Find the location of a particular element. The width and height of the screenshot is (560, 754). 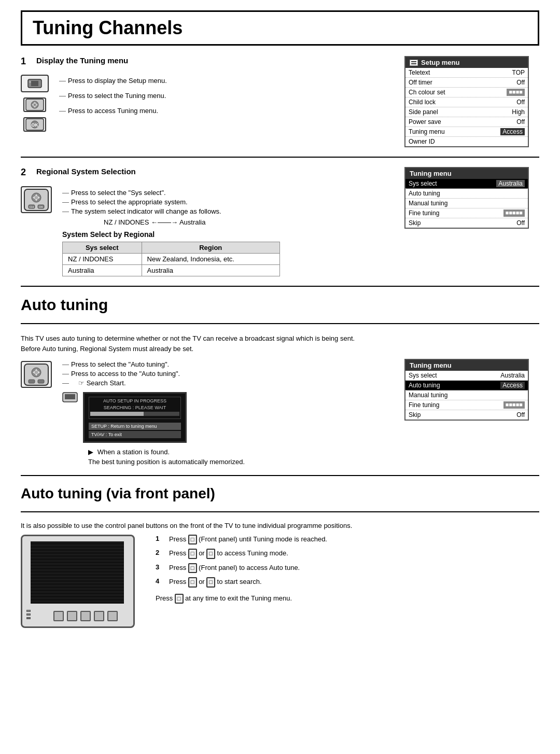

s1-instruction-2: Press to select the Tuning menu. is located at coordinates (113, 95).